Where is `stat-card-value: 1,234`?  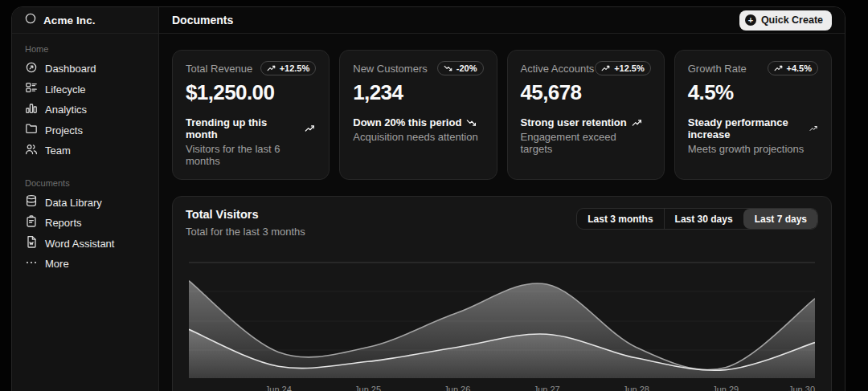 stat-card-value: 1,234 is located at coordinates (418, 93).